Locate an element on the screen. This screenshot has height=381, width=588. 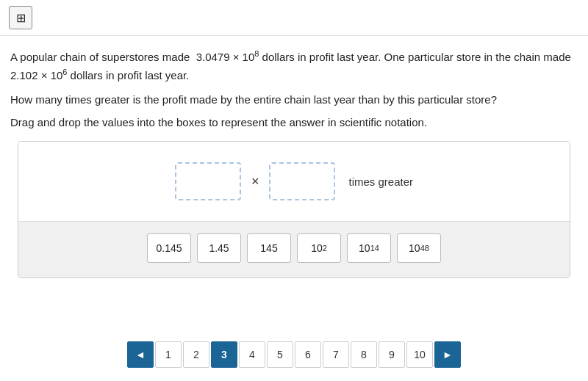
page-9: 9 is located at coordinates (392, 355).